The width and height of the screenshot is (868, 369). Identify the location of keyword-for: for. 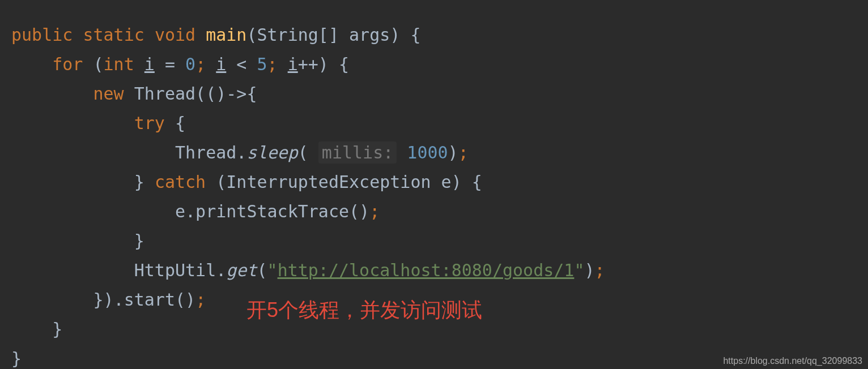
(67, 65).